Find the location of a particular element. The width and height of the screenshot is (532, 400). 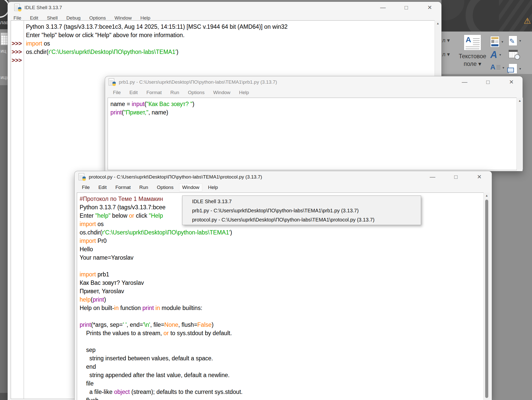

protocol-window-title: protocol.py - C:\Users\uprkt\Desktop\ПО\… is located at coordinates (176, 177).